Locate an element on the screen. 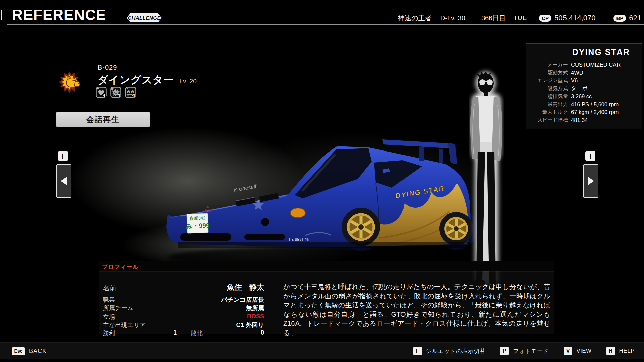  rival-name: ダイングスター is located at coordinates (136, 80).